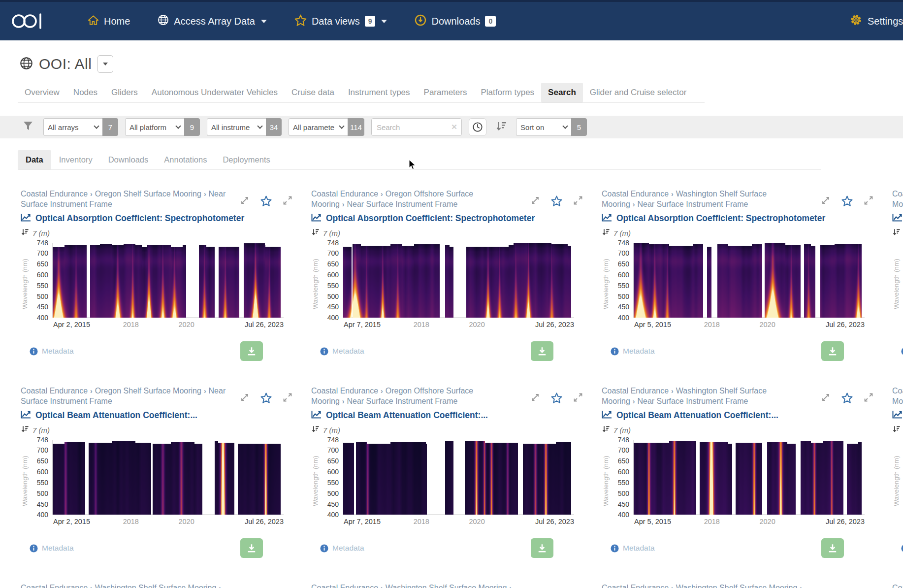  Describe the element at coordinates (34, 160) in the screenshot. I see `subtab-data: Data` at that location.